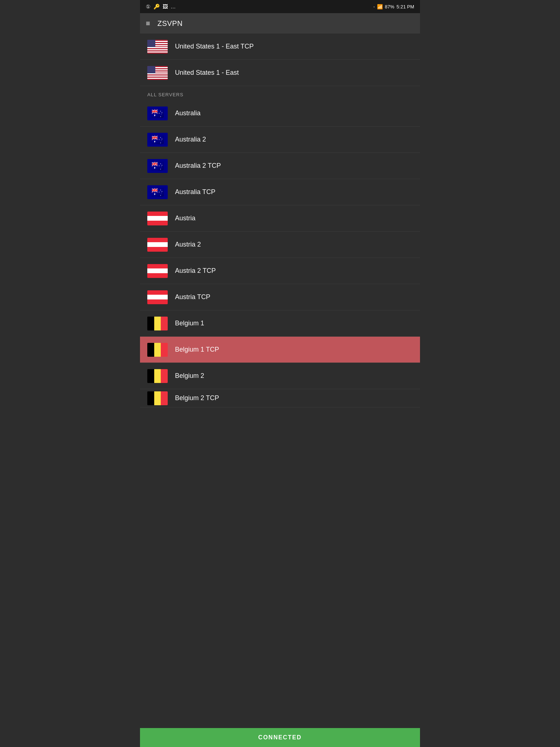 This screenshot has width=560, height=747. What do you see at coordinates (280, 738) in the screenshot?
I see `connected-bar: CONNECTED` at bounding box center [280, 738].